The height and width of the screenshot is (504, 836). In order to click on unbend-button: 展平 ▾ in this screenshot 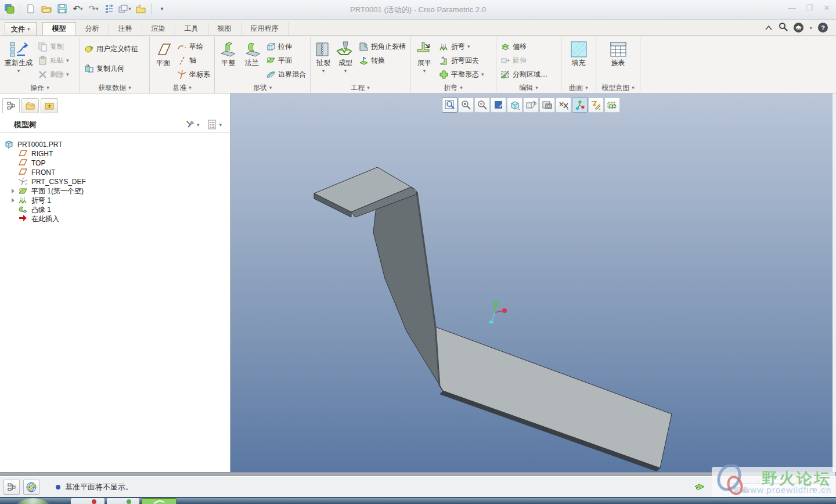, I will do `click(424, 59)`.